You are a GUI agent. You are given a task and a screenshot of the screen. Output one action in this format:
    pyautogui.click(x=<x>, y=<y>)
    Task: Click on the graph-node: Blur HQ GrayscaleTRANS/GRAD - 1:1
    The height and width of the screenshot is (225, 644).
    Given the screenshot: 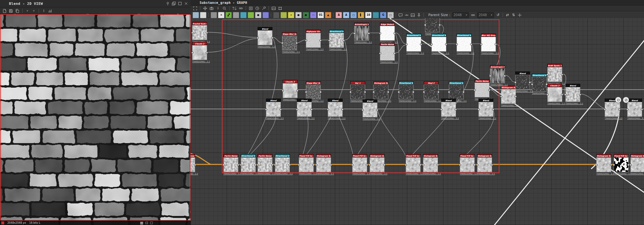 What is the action you would take?
    pyautogui.click(x=488, y=44)
    